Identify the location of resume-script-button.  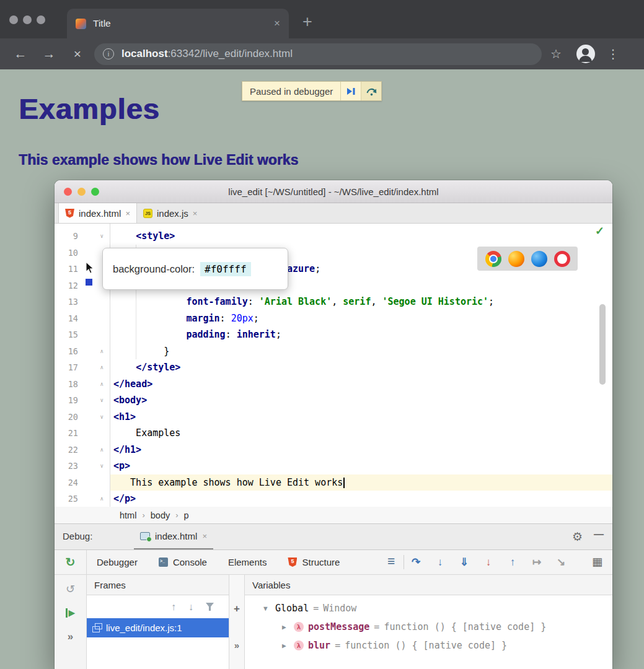
(351, 91).